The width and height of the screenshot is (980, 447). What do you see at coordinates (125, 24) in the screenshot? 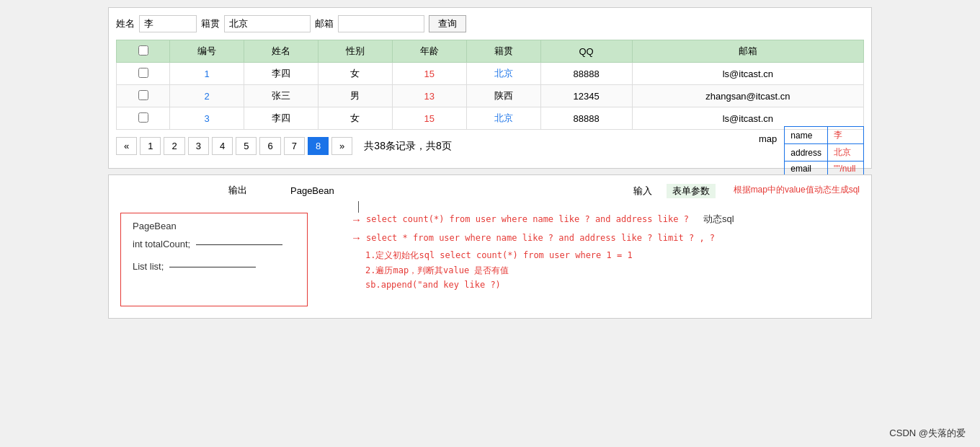
I see `name-label: 姓名` at bounding box center [125, 24].